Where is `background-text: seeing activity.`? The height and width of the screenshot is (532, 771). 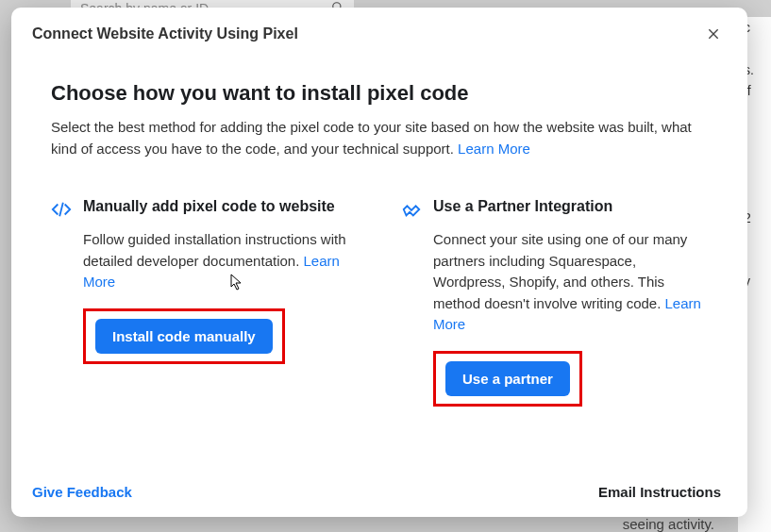 background-text: seeing activity. is located at coordinates (668, 524).